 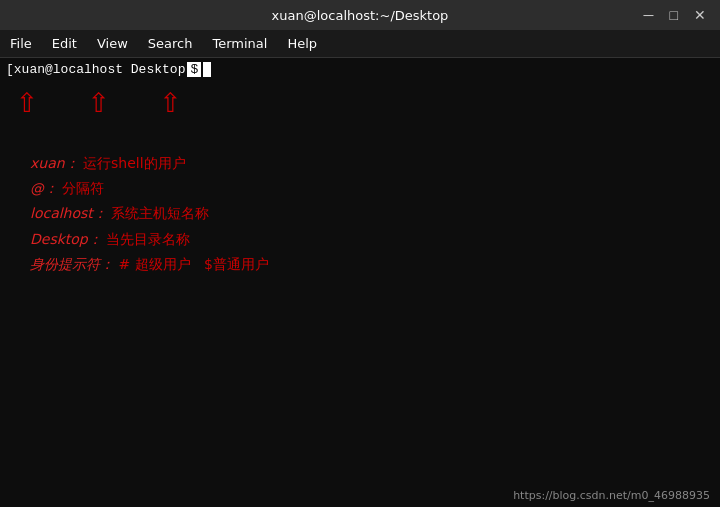 What do you see at coordinates (170, 44) in the screenshot?
I see `menu-search: Search` at bounding box center [170, 44].